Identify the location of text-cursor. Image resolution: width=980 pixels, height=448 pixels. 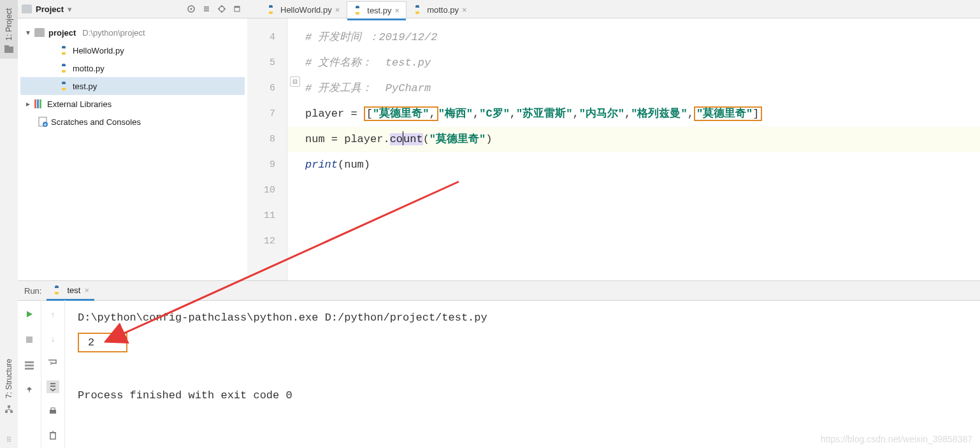
(403, 138).